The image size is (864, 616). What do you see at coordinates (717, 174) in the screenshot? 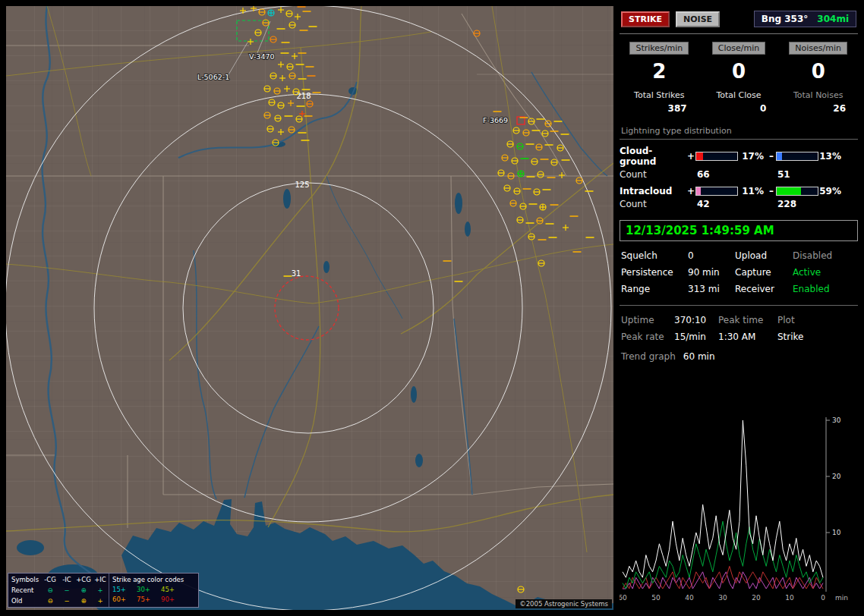
I see `cg-positive-count: 66` at bounding box center [717, 174].